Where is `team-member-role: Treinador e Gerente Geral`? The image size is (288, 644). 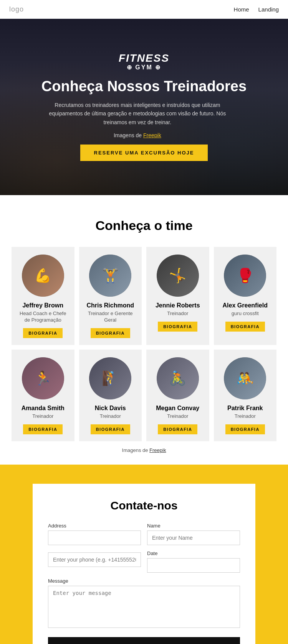
team-member-role: Treinador e Gerente Geral is located at coordinates (111, 317).